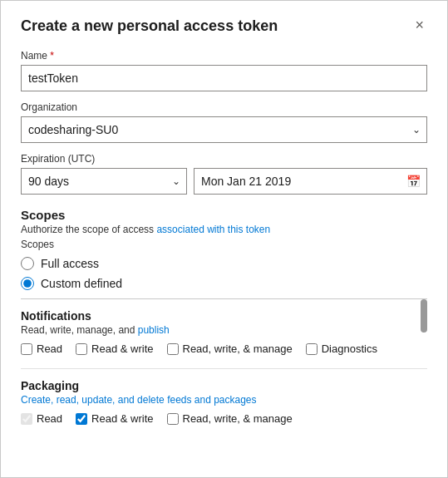  I want to click on close-button: ×, so click(419, 25).